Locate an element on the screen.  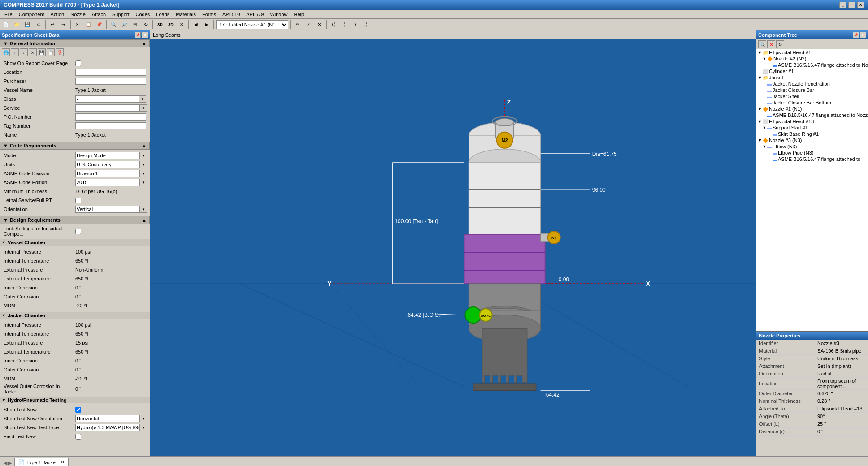
tag-number-input is located at coordinates (111, 126).